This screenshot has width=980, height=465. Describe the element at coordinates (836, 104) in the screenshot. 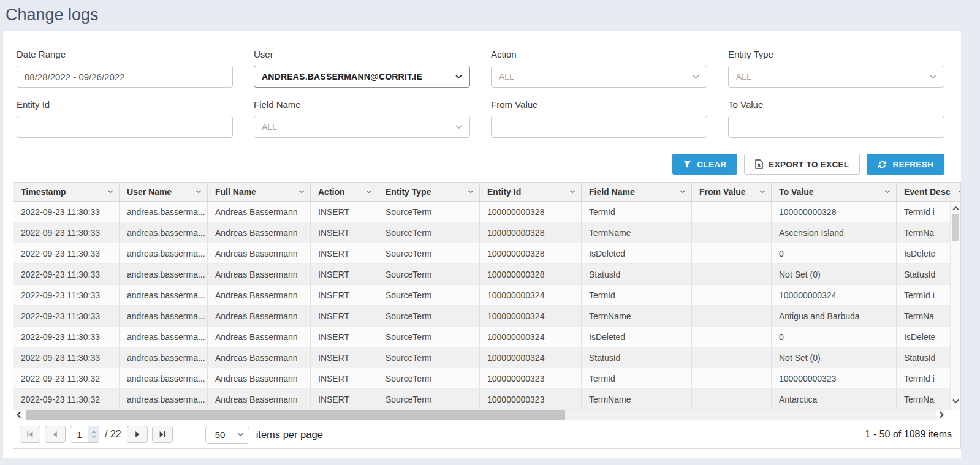

I see `to-value-label: To Value` at that location.